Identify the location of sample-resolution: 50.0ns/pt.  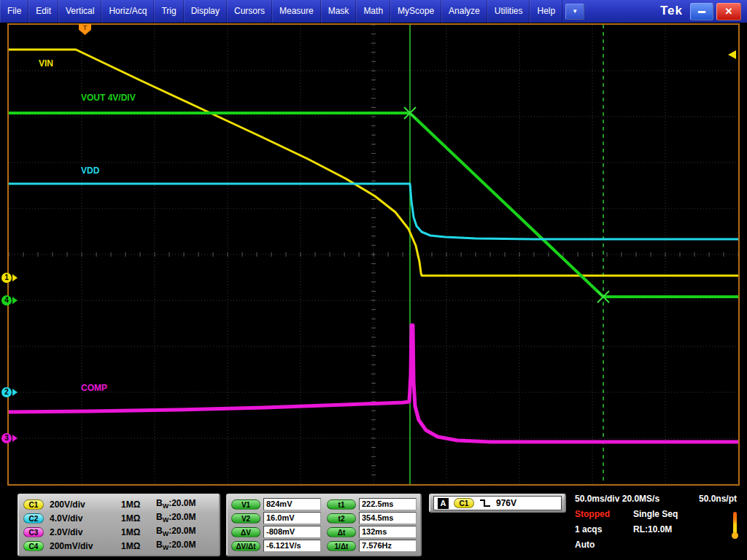
(718, 499).